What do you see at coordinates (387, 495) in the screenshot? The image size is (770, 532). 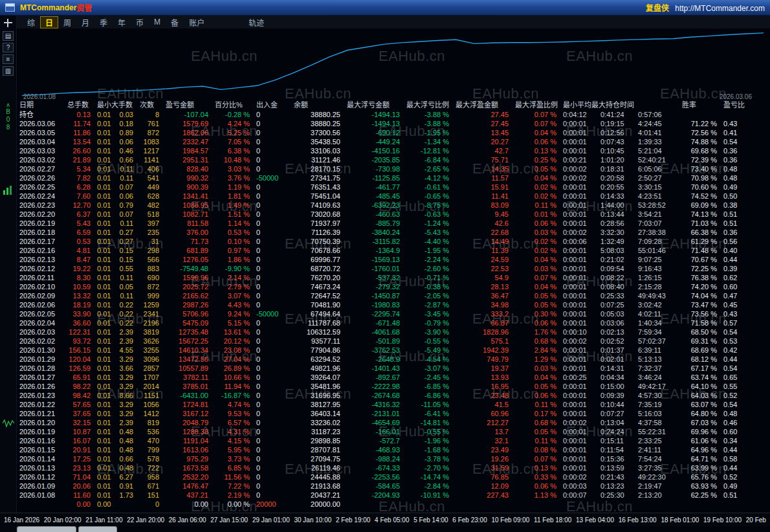 I see `table-row: 2026.01.0811.600.011.73151437.212.19 %02…` at bounding box center [387, 495].